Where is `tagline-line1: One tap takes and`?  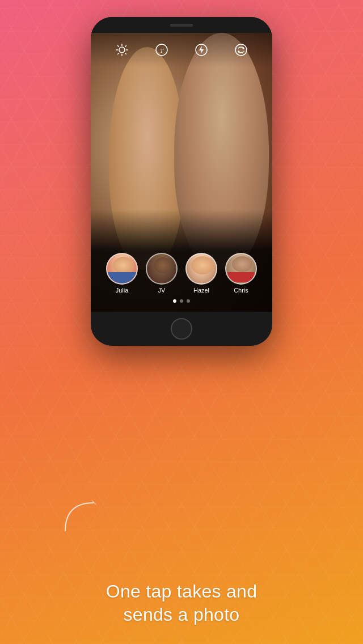
tagline-line1: One tap takes and is located at coordinates (182, 591).